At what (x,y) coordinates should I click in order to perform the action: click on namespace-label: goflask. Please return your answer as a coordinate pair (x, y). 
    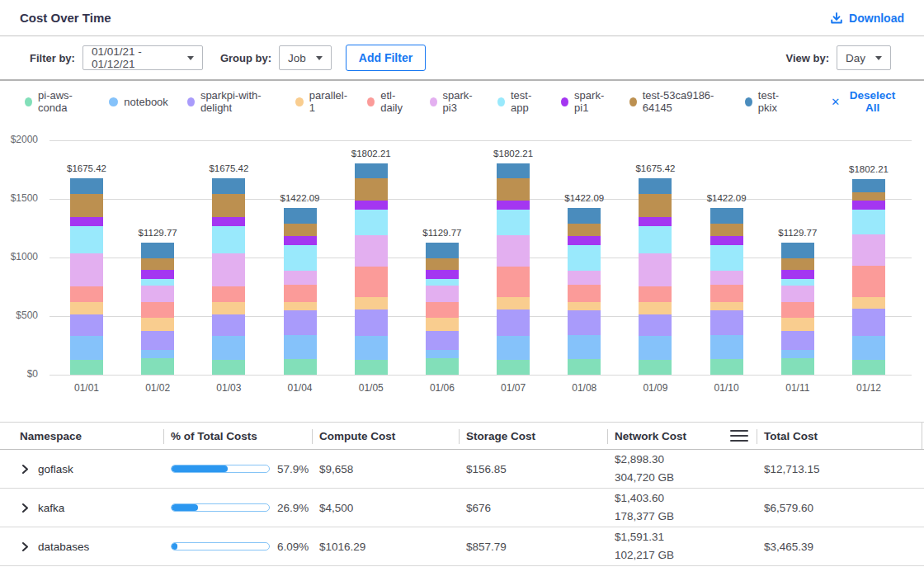
    Looking at the image, I should click on (56, 469).